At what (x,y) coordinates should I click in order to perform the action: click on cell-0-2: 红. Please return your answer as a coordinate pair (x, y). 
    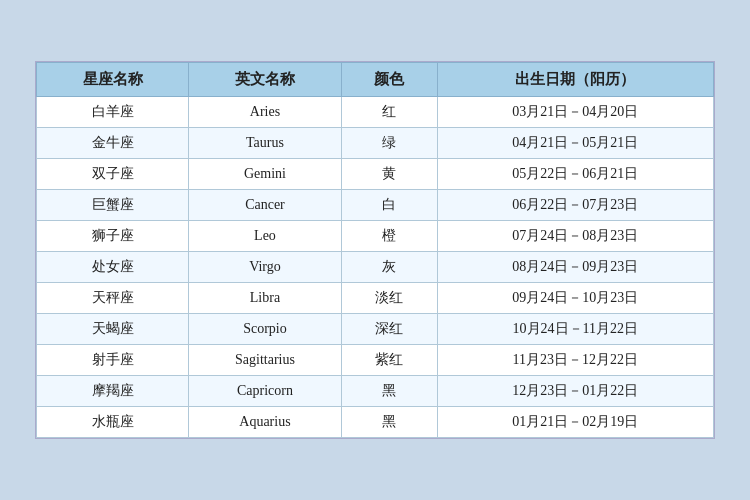
    Looking at the image, I should click on (389, 112).